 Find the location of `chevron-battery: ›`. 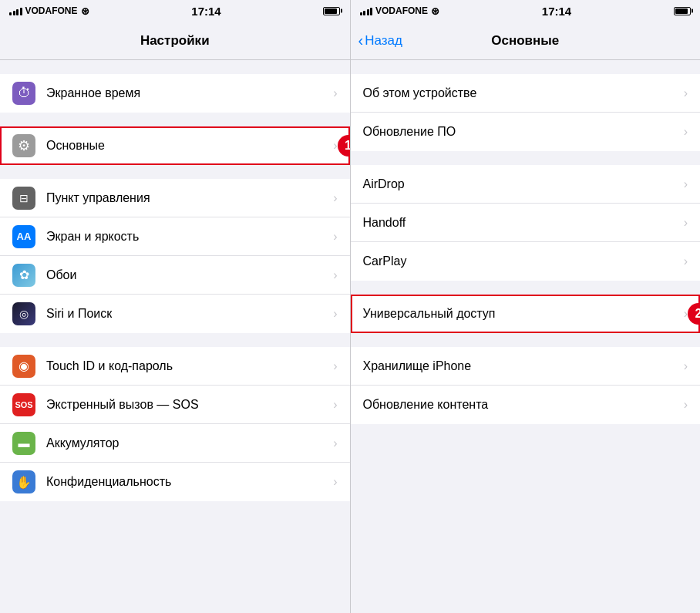

chevron-battery: › is located at coordinates (335, 443).